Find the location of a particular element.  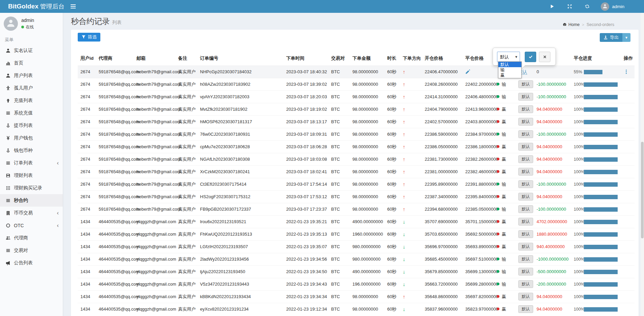

sidebar-item-user-wallet: 用户钱包 is located at coordinates (31, 138).